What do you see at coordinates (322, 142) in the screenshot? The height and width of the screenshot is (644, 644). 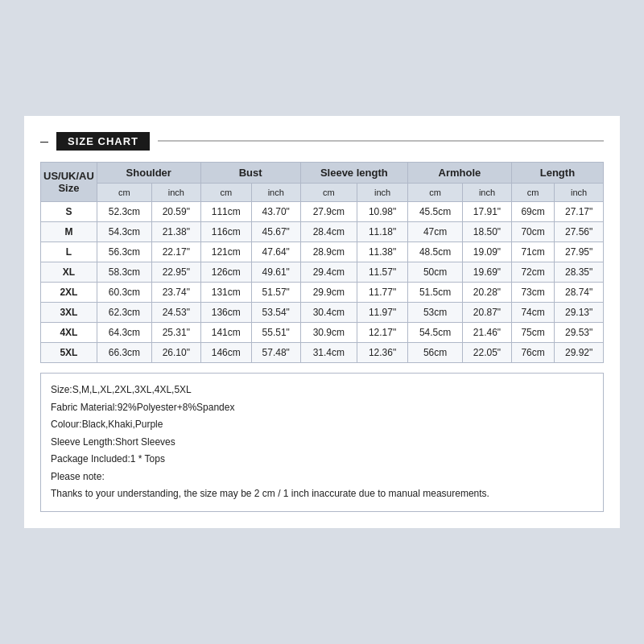 I see `title-row: – SIZE CHART` at bounding box center [322, 142].